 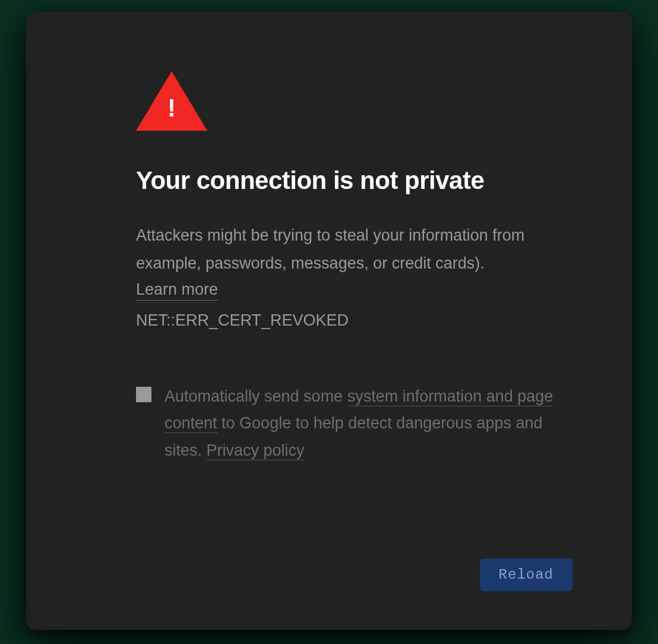 I want to click on page-title: Your connection is not private, so click(x=348, y=181).